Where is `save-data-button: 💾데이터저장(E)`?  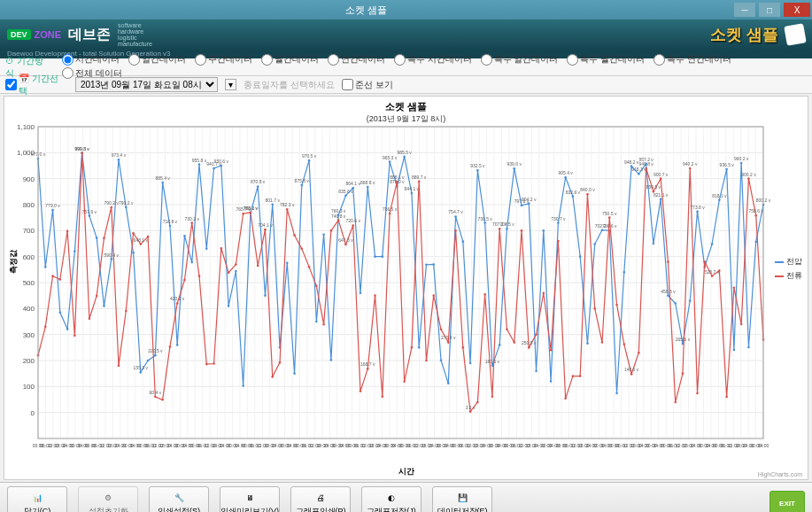 save-data-button: 💾데이터저장(E) is located at coordinates (462, 500).